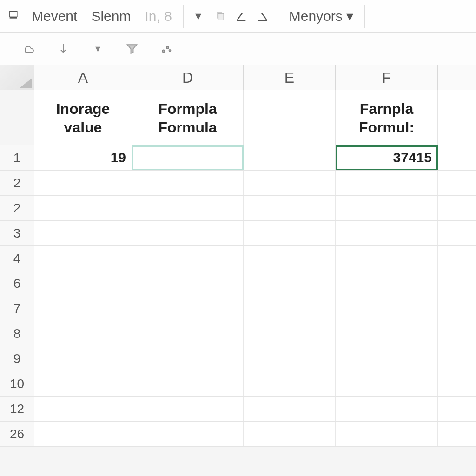 This screenshot has width=476, height=476. Describe the element at coordinates (188, 158) in the screenshot. I see `cell-D1` at that location.